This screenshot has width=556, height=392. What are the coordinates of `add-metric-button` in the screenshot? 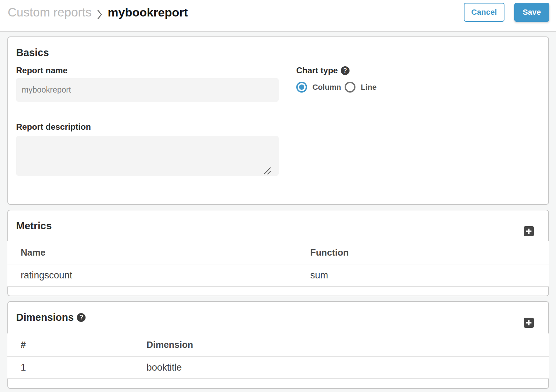 It's located at (529, 231).